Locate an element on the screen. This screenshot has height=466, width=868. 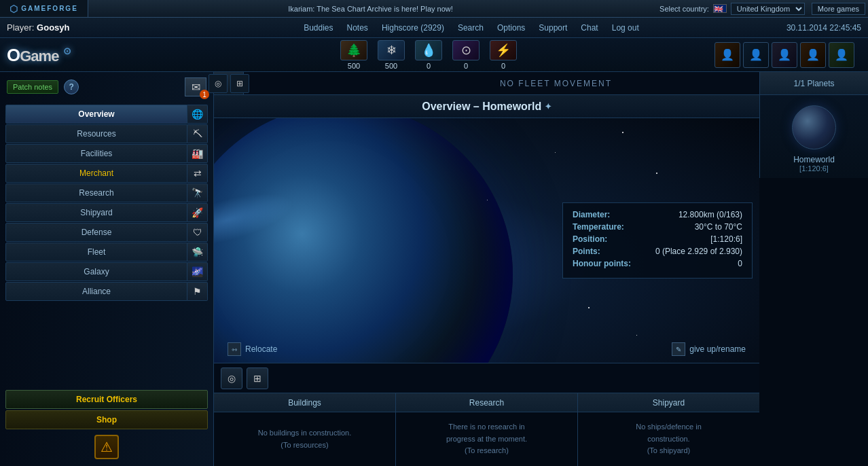
nav-chat: Chat is located at coordinates (590, 28).